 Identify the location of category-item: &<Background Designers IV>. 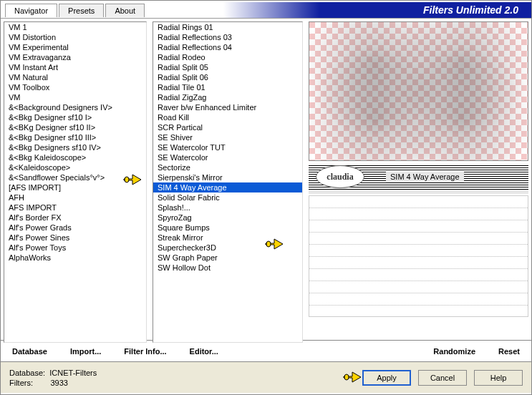
(75, 107).